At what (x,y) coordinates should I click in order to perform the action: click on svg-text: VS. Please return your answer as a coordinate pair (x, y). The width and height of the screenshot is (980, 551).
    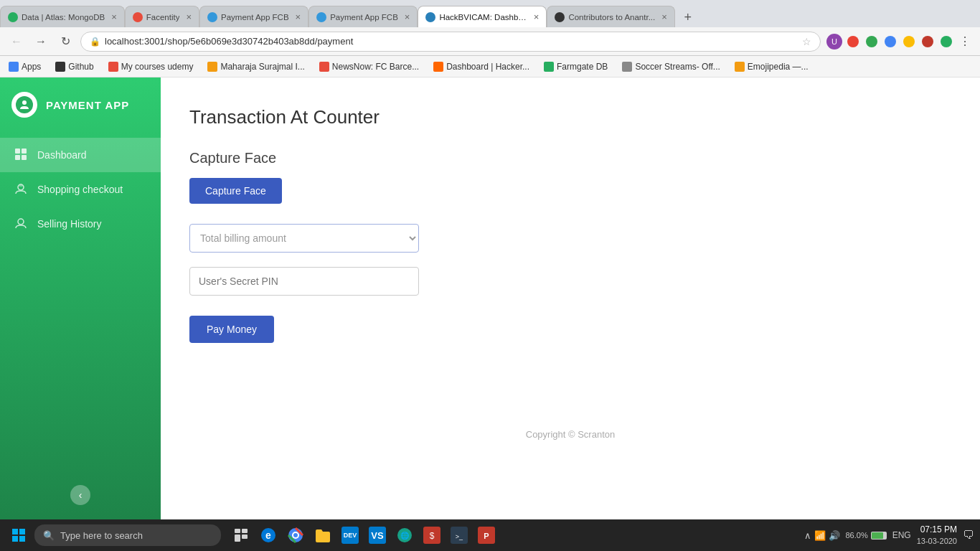
    Looking at the image, I should click on (377, 535).